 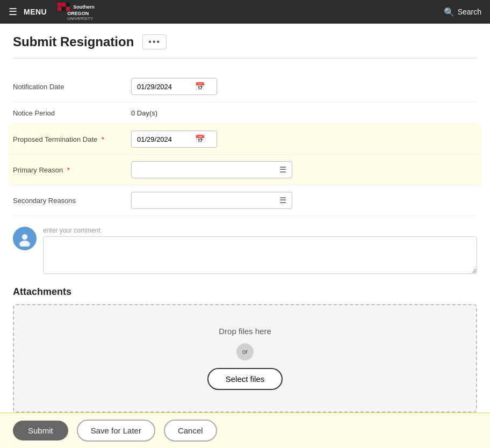 I want to click on secondary-reasons-select: ☰, so click(x=212, y=200).